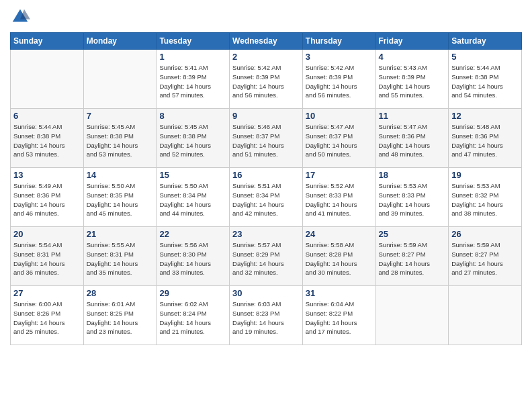 This screenshot has width=532, height=411. I want to click on calendar-week-row: 20Sunrise: 5:54 AM Sunset: 8:31 PM Dayli…, so click(266, 257).